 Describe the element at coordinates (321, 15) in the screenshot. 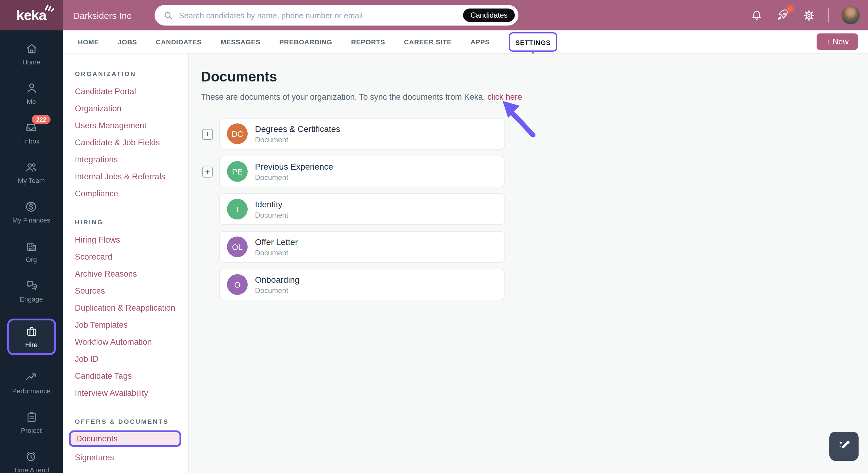

I see `search-input` at that location.